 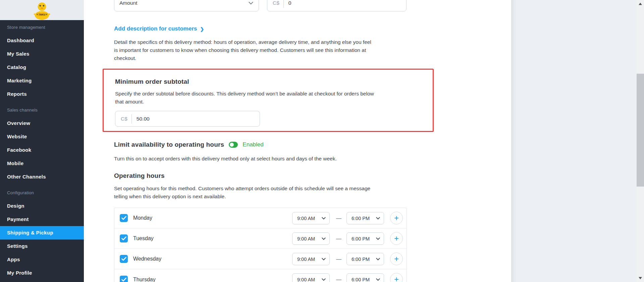 I want to click on operating-hours-description: Set operating hours for this method. Cus…, so click(x=268, y=193).